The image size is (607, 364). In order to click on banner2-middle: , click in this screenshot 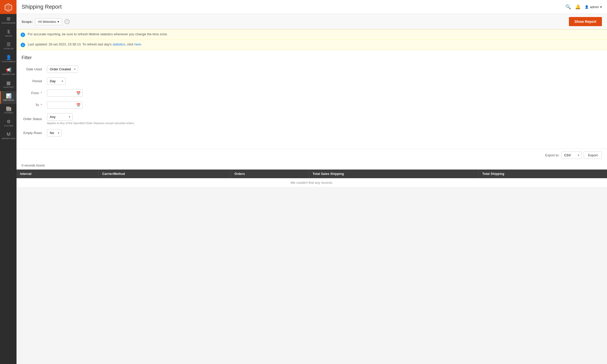, I will do `click(130, 44)`.